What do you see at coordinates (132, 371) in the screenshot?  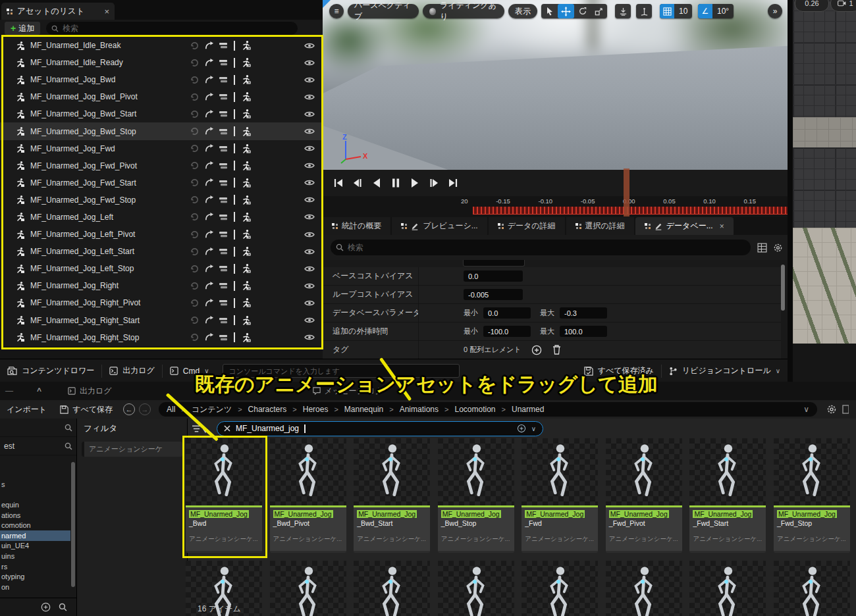 I see `output-log-button: 出力ログ` at bounding box center [132, 371].